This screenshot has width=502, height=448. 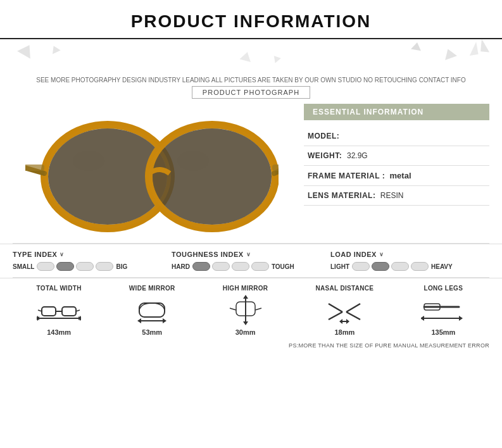 I want to click on meas-wide-mirror: WIDE MIRROR 53mm, so click(x=152, y=310).